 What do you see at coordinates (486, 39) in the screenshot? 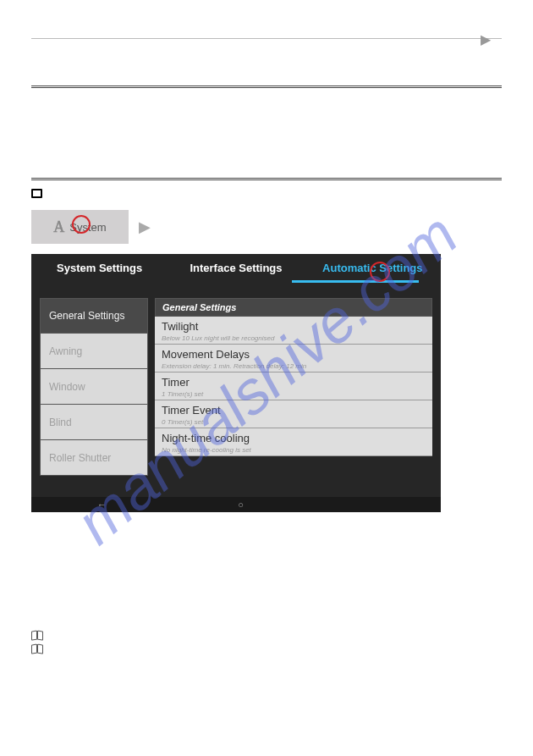
I see `top-arrow-icon: ▶` at bounding box center [486, 39].